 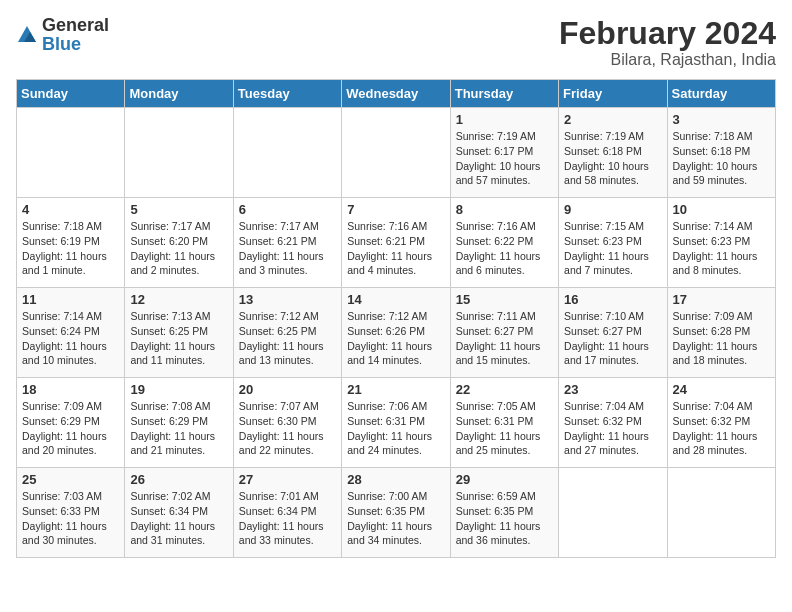 I want to click on day-info: Sunrise: 7:13 AM Sunset: 6:25 PM Dayligh…, so click(x=178, y=338).